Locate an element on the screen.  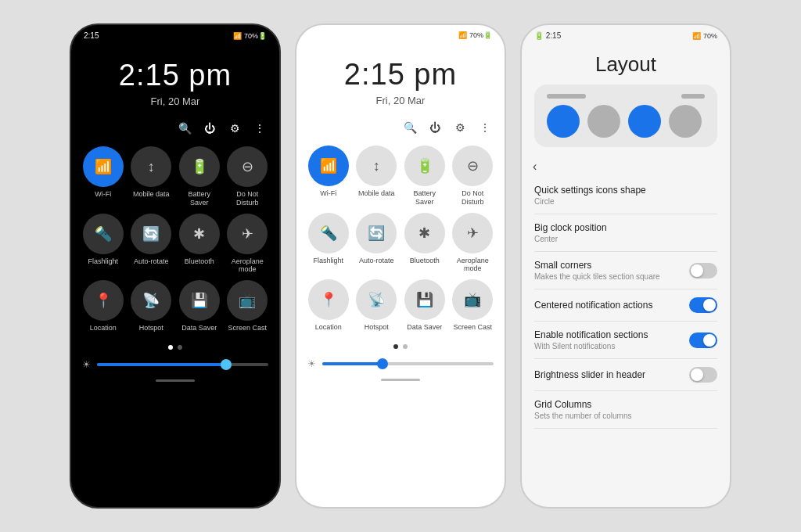
tile-light-11: 📺Screen Cast is located at coordinates (473, 305).